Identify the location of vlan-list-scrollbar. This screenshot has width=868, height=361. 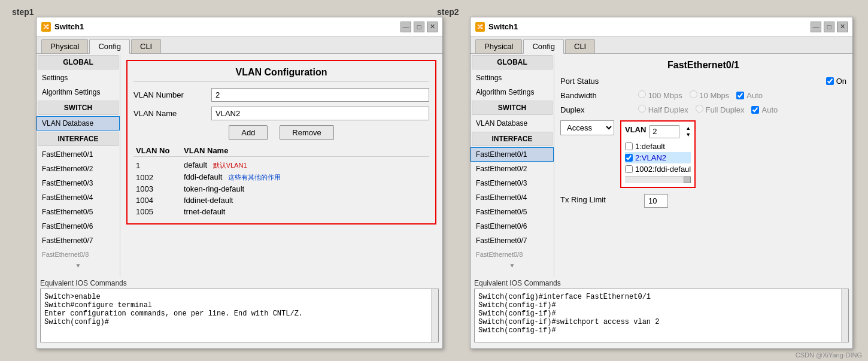
(687, 180).